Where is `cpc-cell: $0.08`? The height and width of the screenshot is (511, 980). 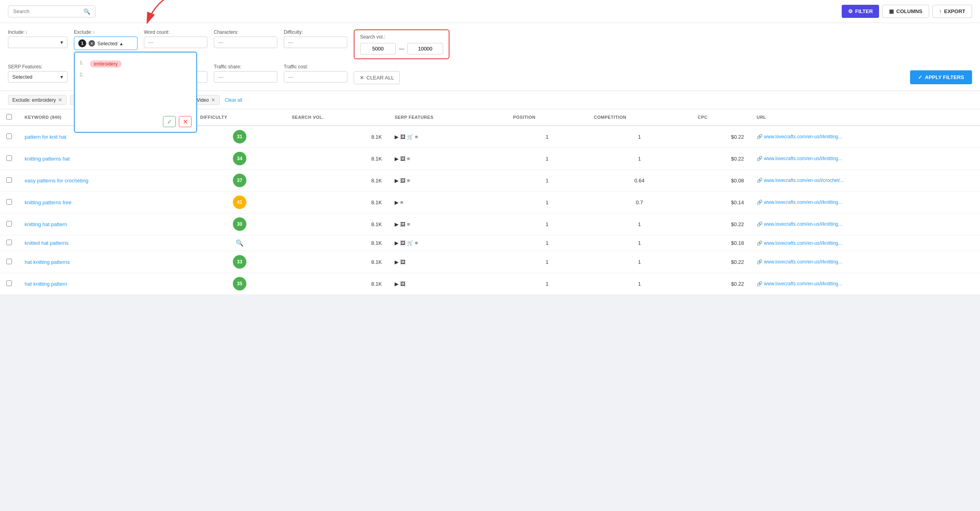 cpc-cell: $0.08 is located at coordinates (721, 180).